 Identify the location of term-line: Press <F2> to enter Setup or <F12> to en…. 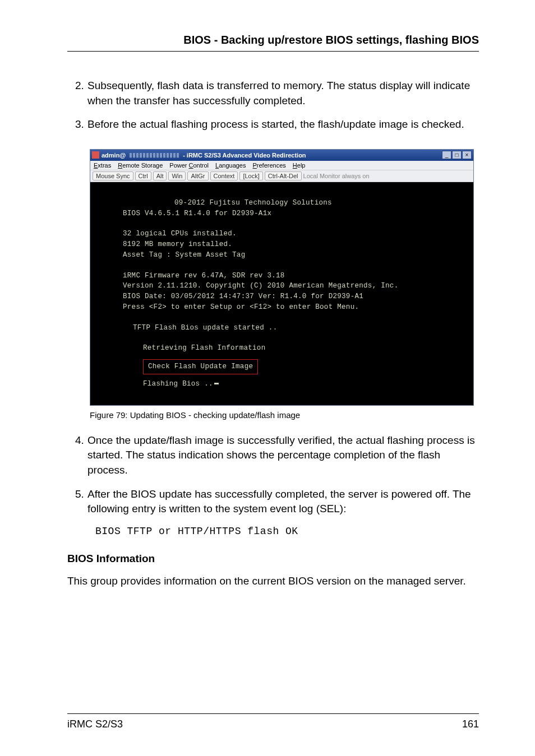
(294, 307).